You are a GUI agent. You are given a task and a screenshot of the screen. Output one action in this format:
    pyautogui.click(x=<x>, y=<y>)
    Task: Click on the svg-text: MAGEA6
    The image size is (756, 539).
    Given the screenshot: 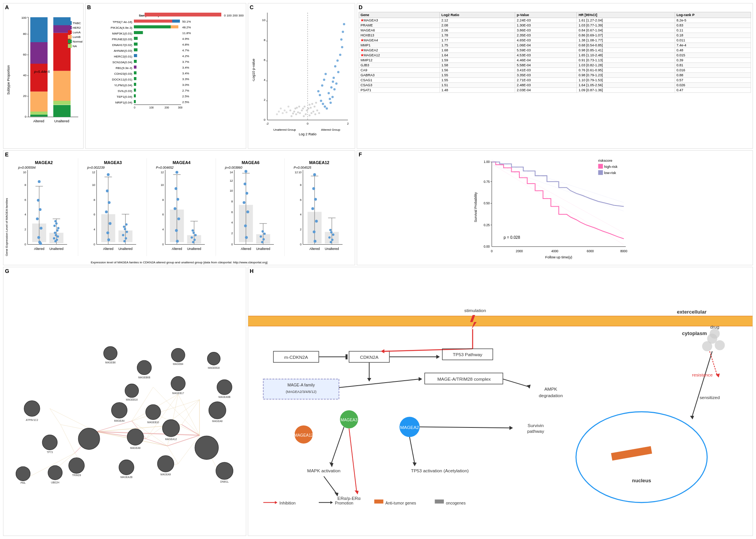 What is the action you would take?
    pyautogui.click(x=135, y=448)
    